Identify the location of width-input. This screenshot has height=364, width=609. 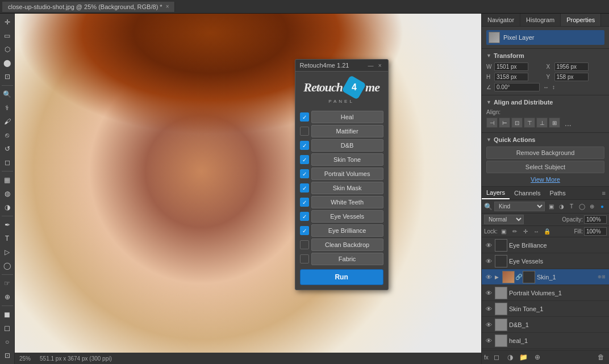
(511, 67).